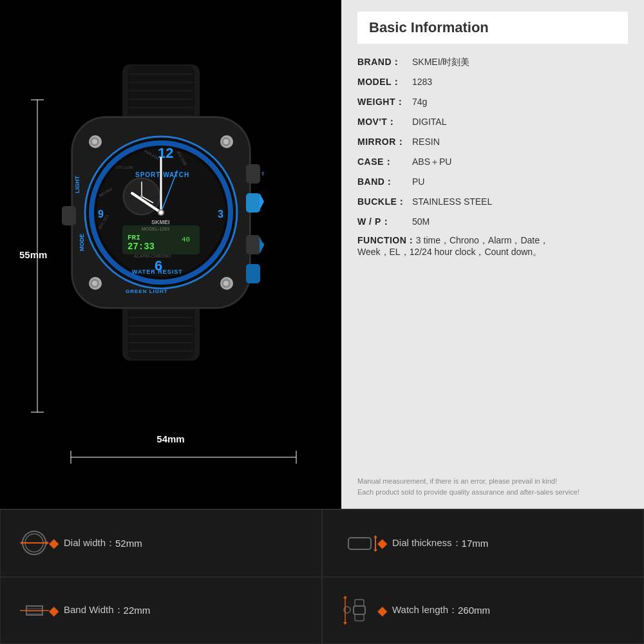 This screenshot has width=644, height=644. I want to click on function-value-2: Week，EL，12/24 hour clock，Count down。, so click(450, 252).